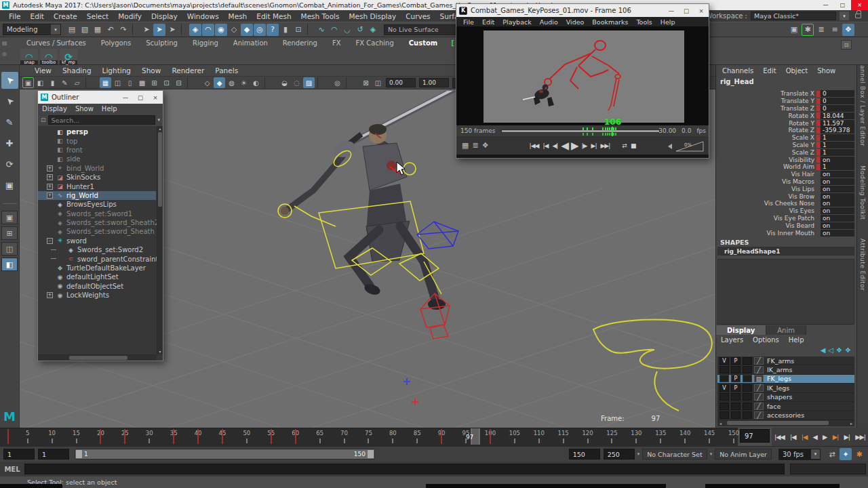  Describe the element at coordinates (804, 189) in the screenshot. I see `attribute-label: Vis Lips` at that location.